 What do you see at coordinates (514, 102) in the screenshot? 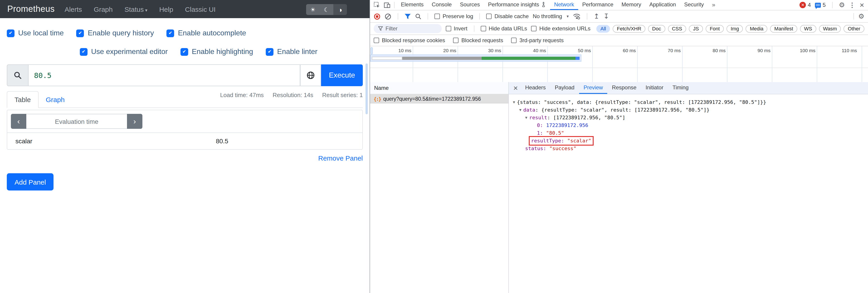
I see `expand-arrow-icon: ▼` at bounding box center [514, 102].